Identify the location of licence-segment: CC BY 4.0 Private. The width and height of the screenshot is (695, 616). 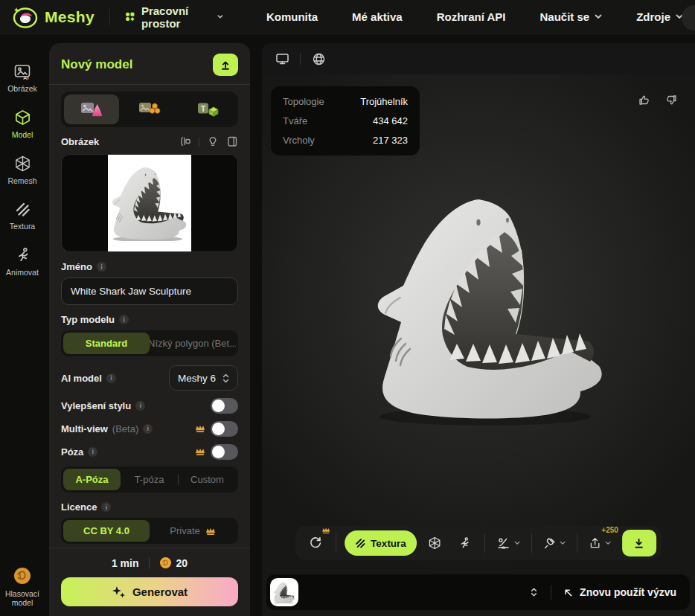
(150, 531).